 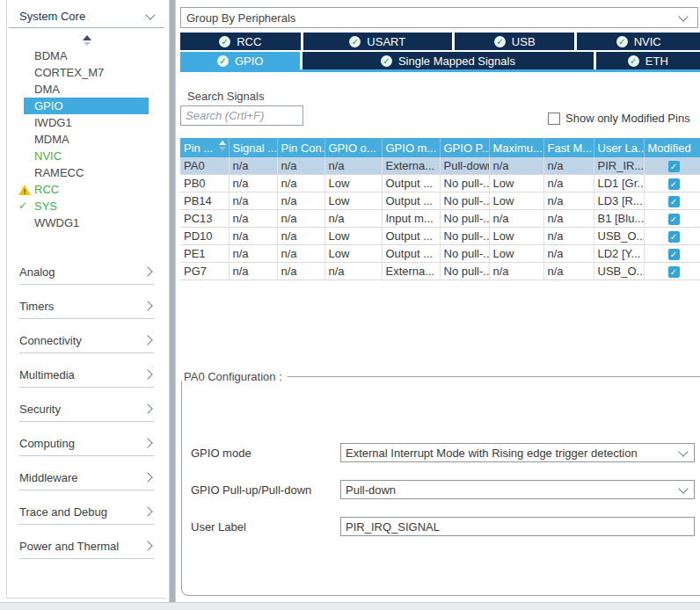 I want to click on column-header-gpio-p-: GPIO P..., so click(x=464, y=148).